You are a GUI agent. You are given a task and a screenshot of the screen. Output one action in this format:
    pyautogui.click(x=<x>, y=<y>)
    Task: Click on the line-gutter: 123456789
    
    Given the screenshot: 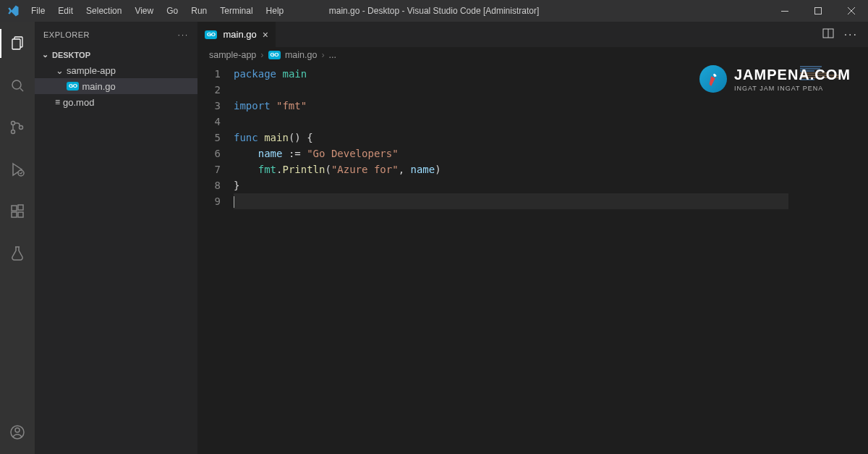 What is the action you would take?
    pyautogui.click(x=216, y=258)
    